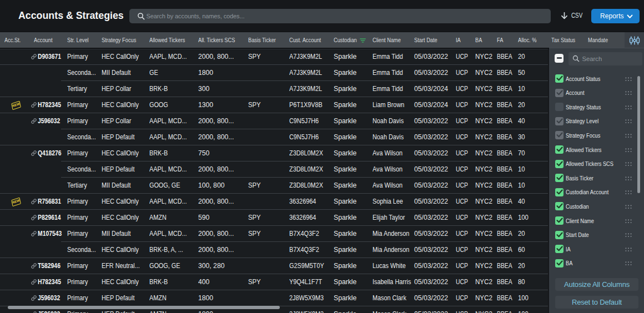 Image resolution: width=644 pixels, height=313 pixels. I want to click on column-header-custodian: Custodian, so click(353, 40).